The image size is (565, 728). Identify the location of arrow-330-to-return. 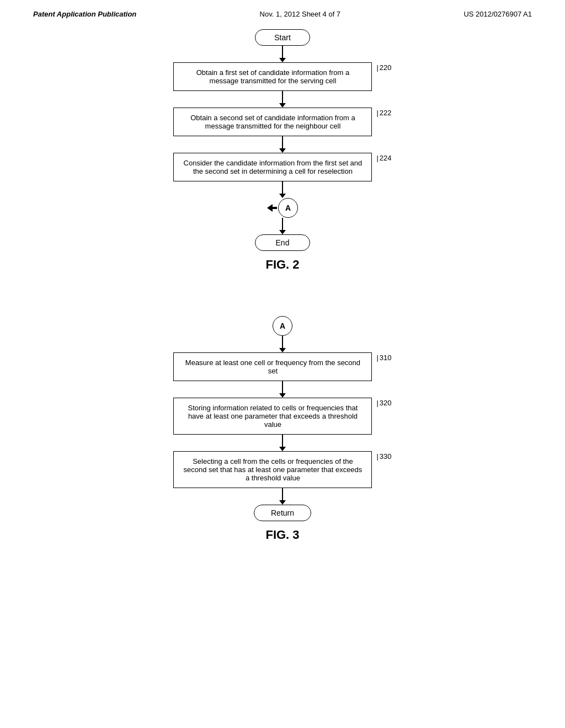
(282, 496).